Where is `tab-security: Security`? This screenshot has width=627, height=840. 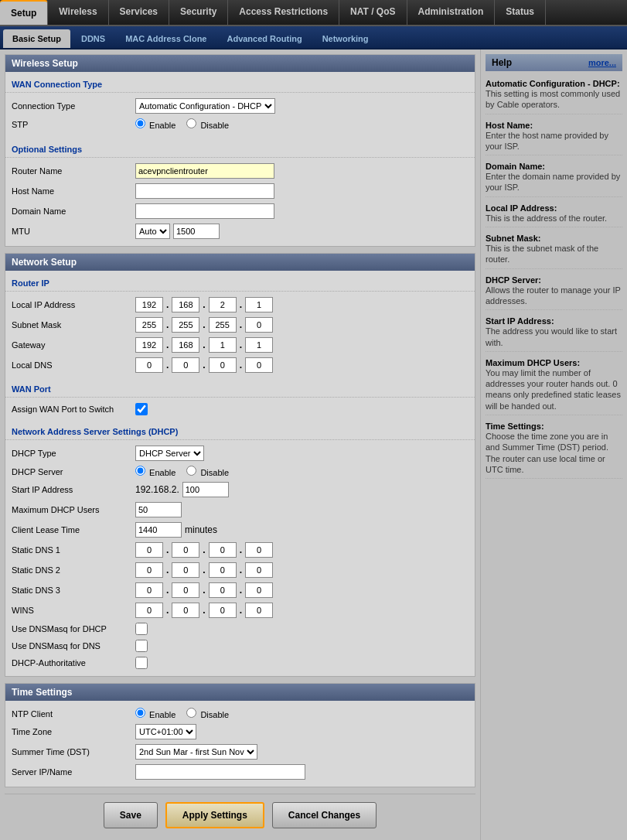
tab-security: Security is located at coordinates (199, 12).